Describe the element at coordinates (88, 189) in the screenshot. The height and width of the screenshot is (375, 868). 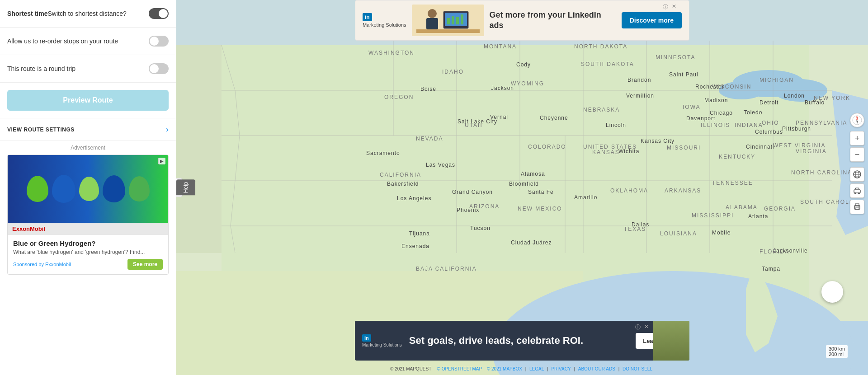
I see `ad-image` at that location.